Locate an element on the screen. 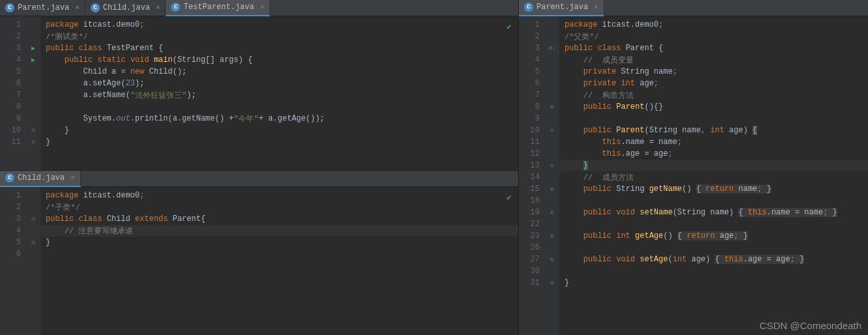 Image resolution: width=868 pixels, height=335 pixels. code-line: public int getAge() { return age; } is located at coordinates (714, 236).